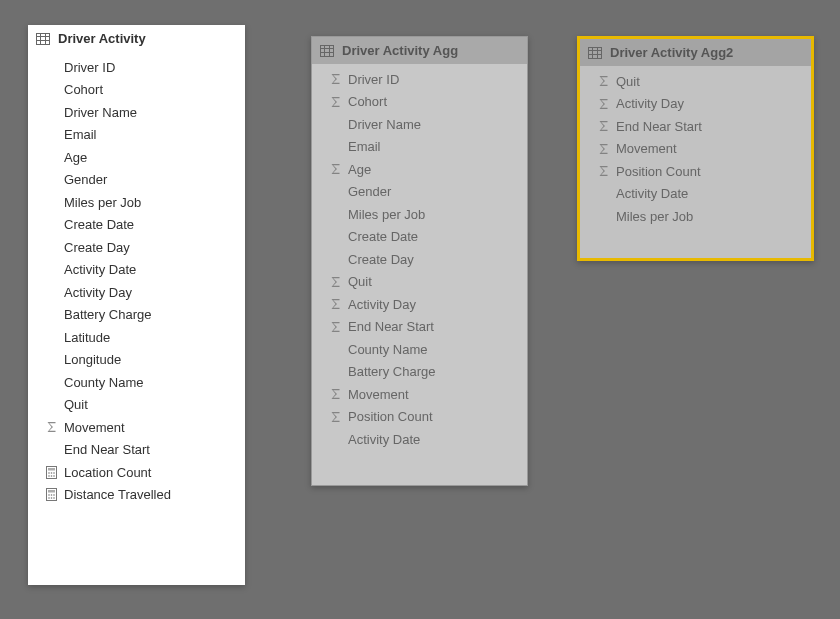 This screenshot has height=619, width=840. Describe the element at coordinates (85, 338) in the screenshot. I see `field-label: Latitude` at that location.